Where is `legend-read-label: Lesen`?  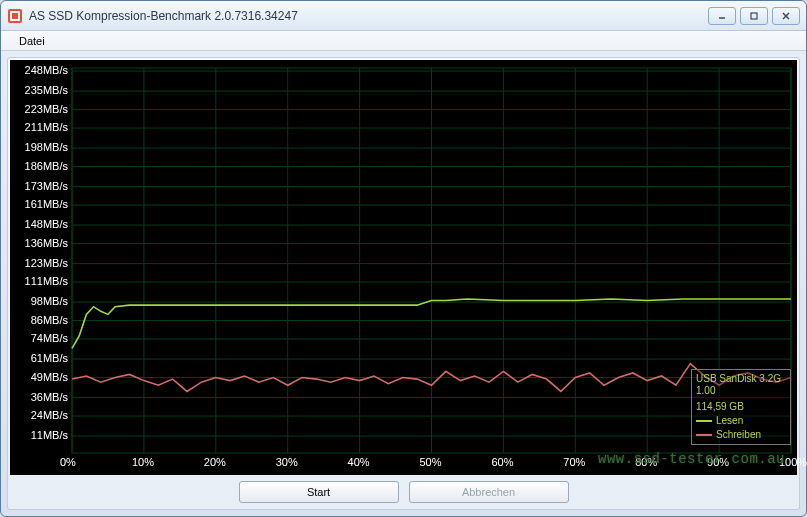 legend-read-label: Lesen is located at coordinates (730, 421).